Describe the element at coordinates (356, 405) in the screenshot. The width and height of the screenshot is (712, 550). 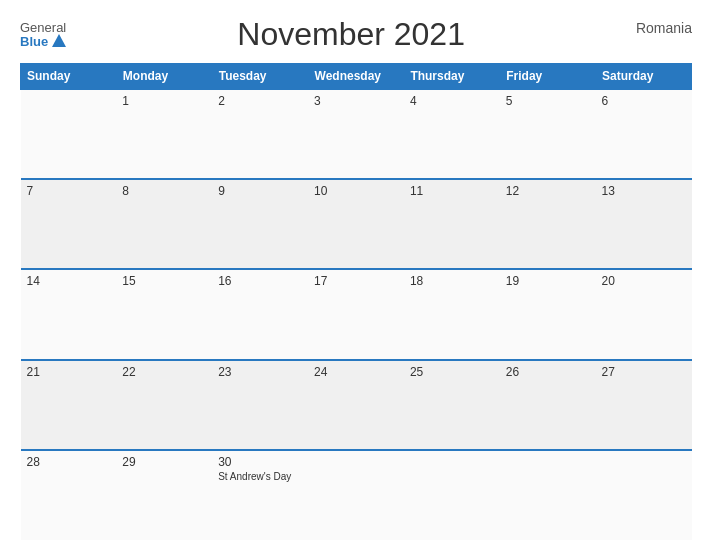
I see `calendar-cell: 24` at that location.